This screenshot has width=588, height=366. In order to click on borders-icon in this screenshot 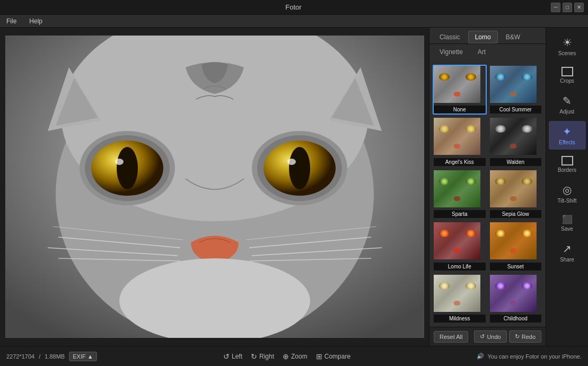, I will do `click(567, 161)`.